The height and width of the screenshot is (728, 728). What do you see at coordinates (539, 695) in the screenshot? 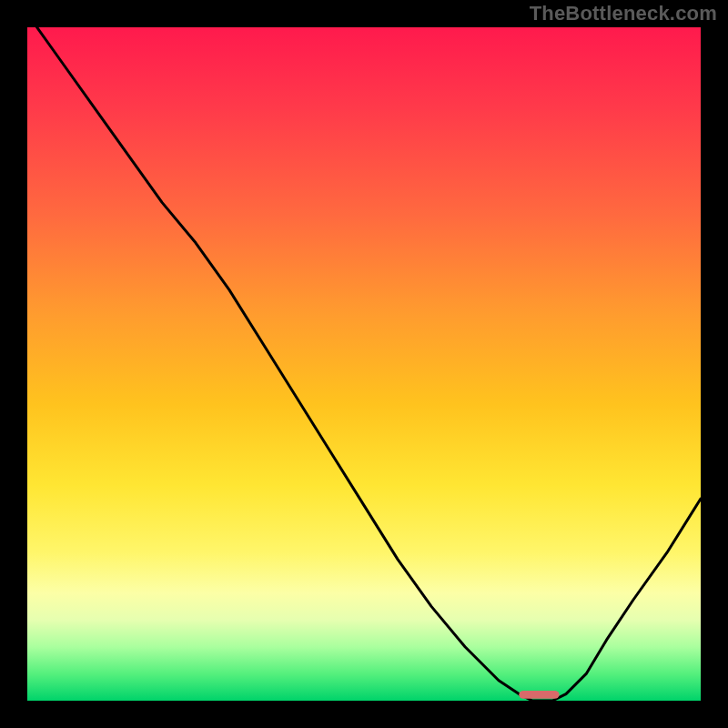
I see `optimum-marker` at bounding box center [539, 695].